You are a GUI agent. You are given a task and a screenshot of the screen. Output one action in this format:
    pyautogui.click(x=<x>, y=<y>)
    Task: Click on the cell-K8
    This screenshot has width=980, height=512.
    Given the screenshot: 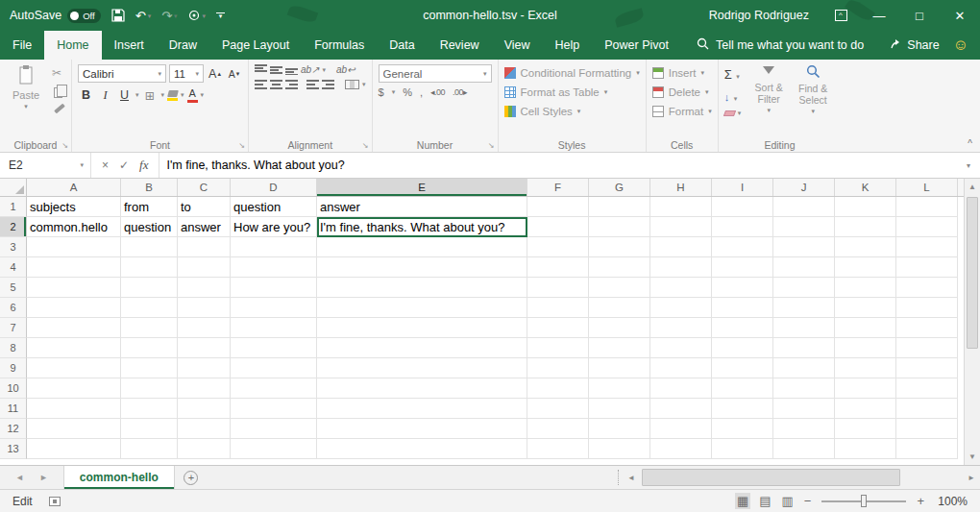 What is the action you would take?
    pyautogui.click(x=866, y=348)
    